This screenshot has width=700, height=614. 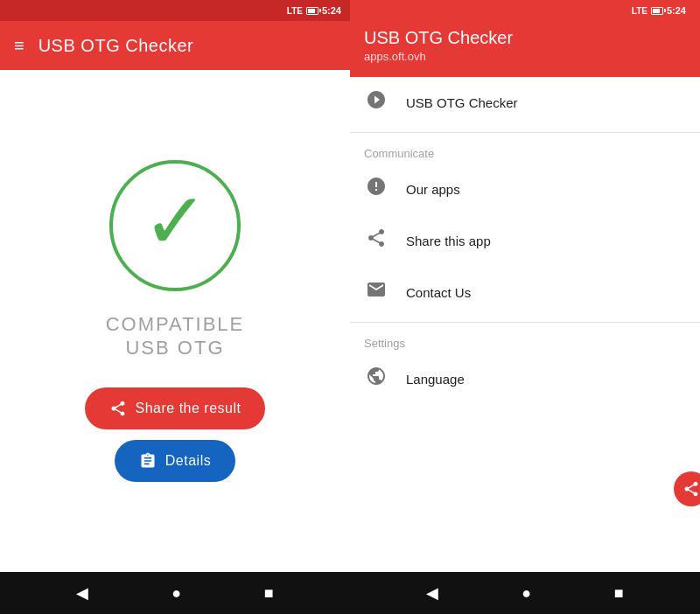 What do you see at coordinates (270, 593) in the screenshot?
I see `recent-button-left: ■` at bounding box center [270, 593].